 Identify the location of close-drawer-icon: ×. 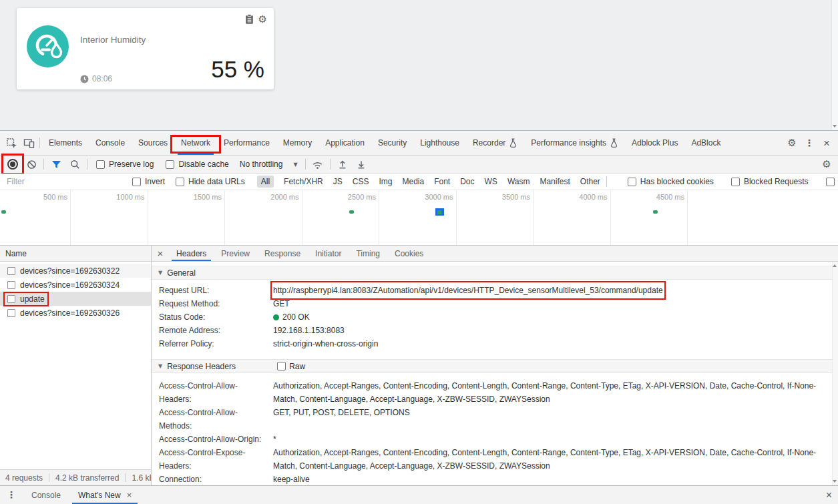
(829, 495).